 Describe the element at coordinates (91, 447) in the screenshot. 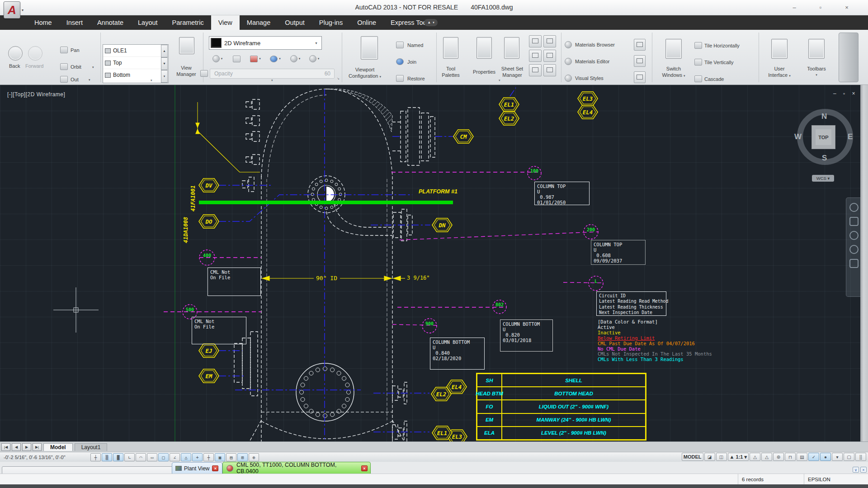

I see `tab-layout1: Layout1` at that location.